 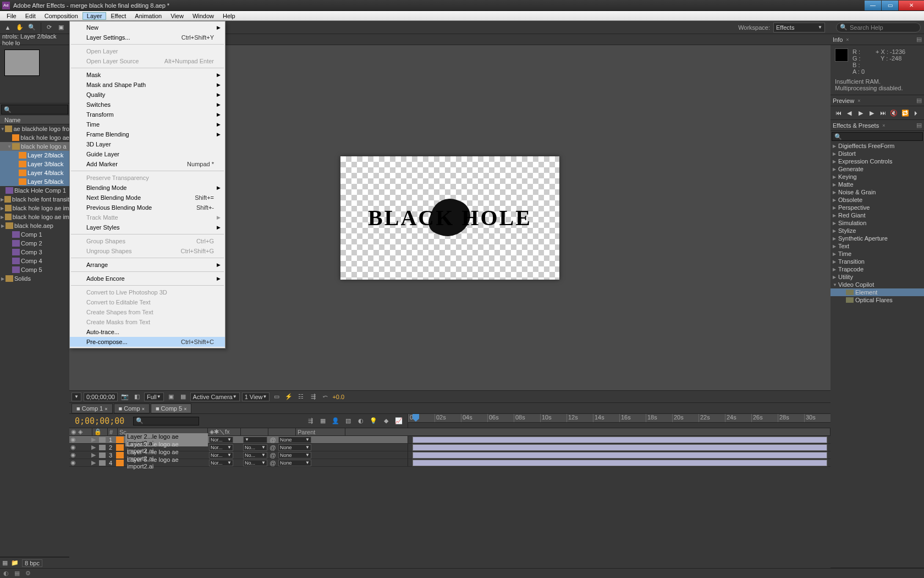 I want to click on effects-category: ▶Digieffects FreeForm, so click(x=877, y=146).